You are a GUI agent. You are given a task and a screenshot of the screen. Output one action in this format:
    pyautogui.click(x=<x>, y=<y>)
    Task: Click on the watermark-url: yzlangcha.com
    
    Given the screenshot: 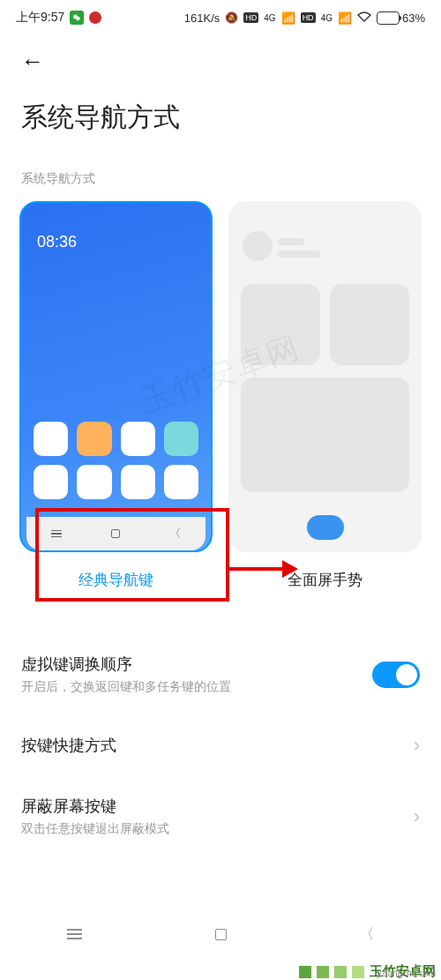 What is the action you would take?
    pyautogui.click(x=406, y=974)
    